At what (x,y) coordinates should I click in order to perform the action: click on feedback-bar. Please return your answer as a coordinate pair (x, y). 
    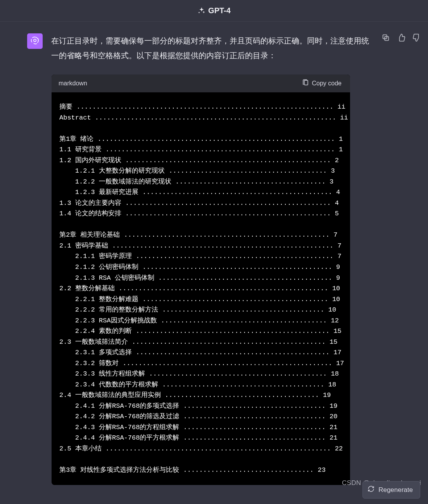
    Looking at the image, I should click on (401, 38).